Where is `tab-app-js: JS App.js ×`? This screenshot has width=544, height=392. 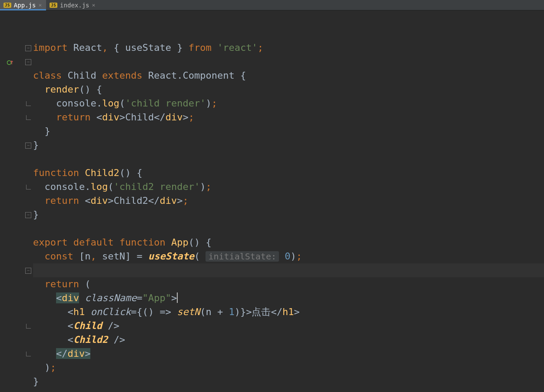
tab-app-js: JS App.js × is located at coordinates (23, 5).